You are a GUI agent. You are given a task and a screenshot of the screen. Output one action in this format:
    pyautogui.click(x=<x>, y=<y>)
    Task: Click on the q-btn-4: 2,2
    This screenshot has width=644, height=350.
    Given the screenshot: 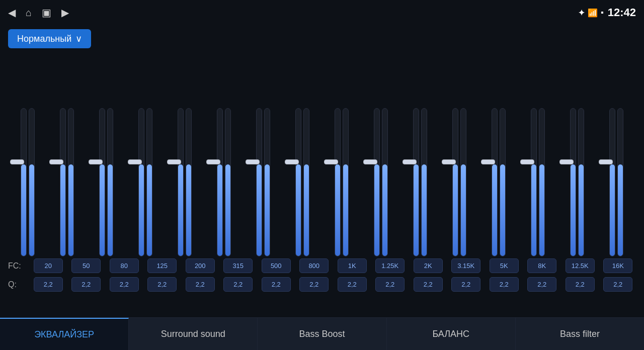 What is the action you would take?
    pyautogui.click(x=200, y=285)
    